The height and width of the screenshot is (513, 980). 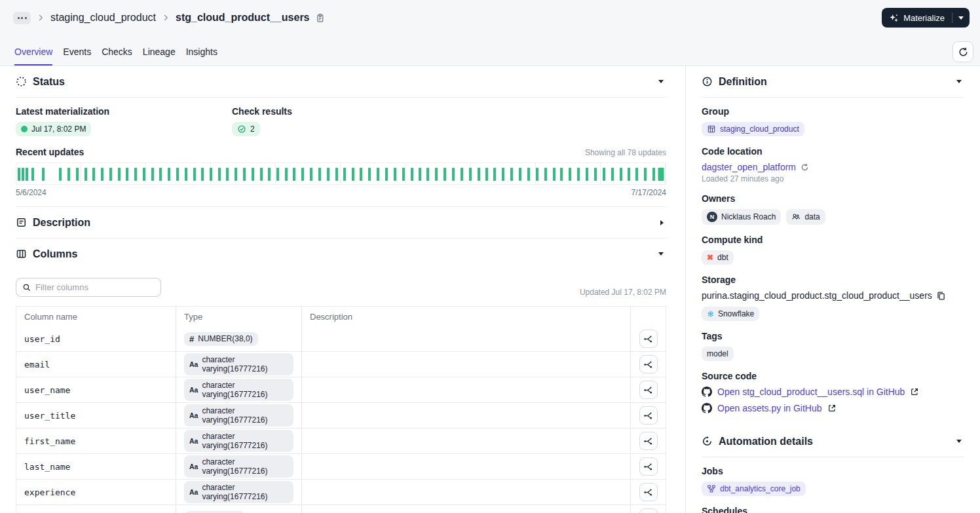 What do you see at coordinates (662, 223) in the screenshot?
I see `description-expand-button` at bounding box center [662, 223].